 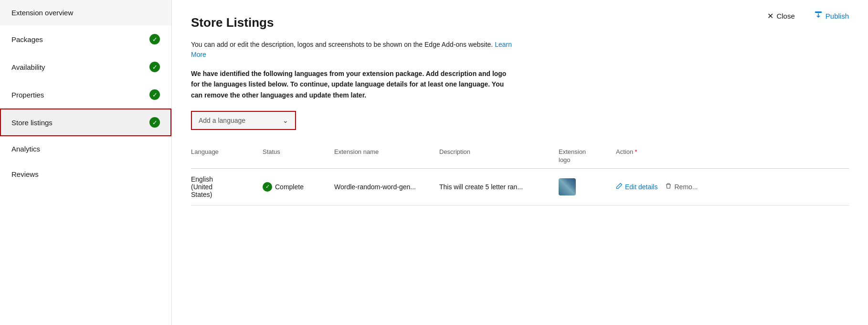 I want to click on sidebar-item-properties: Properties✓, so click(x=86, y=95).